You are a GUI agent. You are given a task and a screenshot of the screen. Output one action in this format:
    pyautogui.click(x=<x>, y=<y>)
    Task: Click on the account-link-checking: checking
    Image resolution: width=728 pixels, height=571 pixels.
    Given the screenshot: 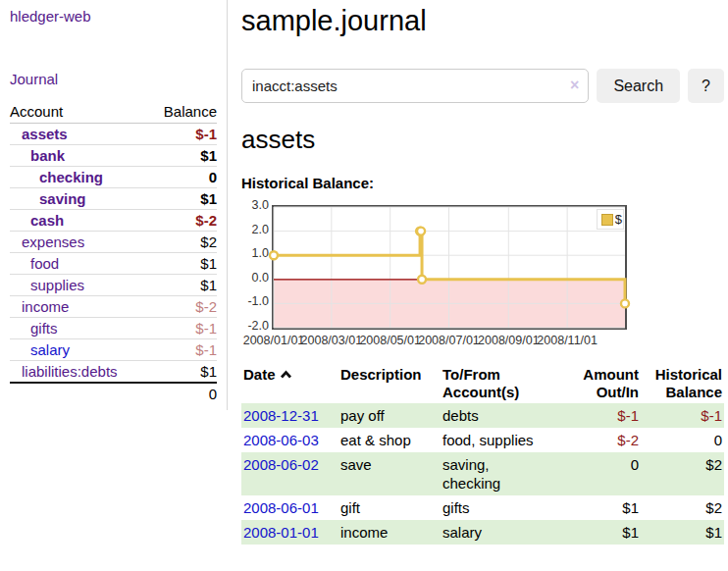 What is the action you would take?
    pyautogui.click(x=71, y=177)
    